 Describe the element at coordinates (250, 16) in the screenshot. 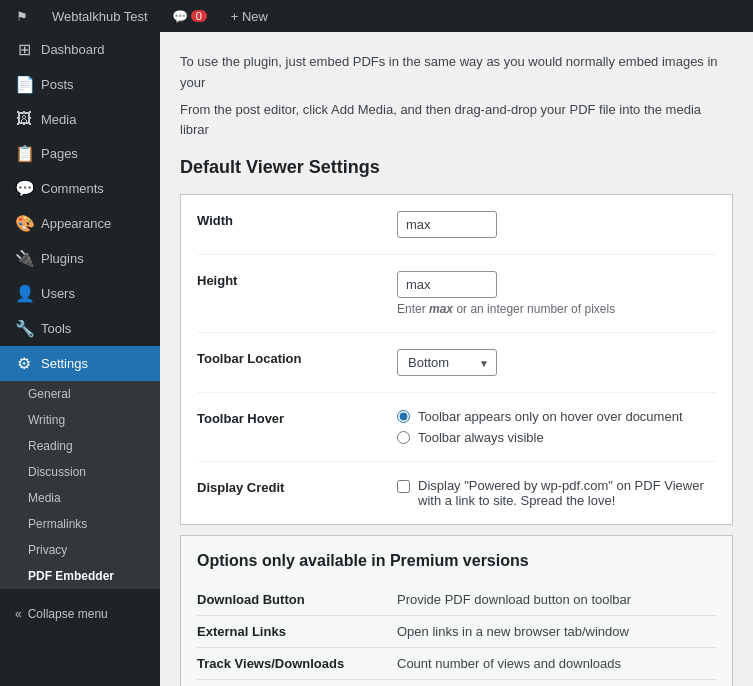

I see `admin-bar-new: + New` at that location.